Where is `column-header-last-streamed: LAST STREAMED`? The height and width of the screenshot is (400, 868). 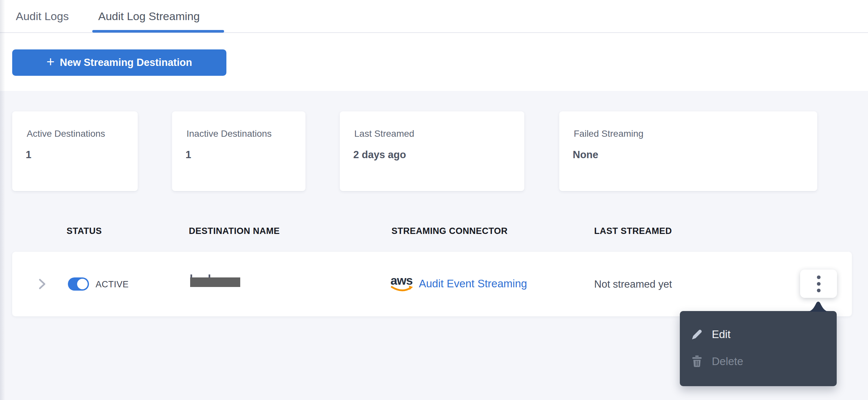
column-header-last-streamed: LAST STREAMED is located at coordinates (633, 231).